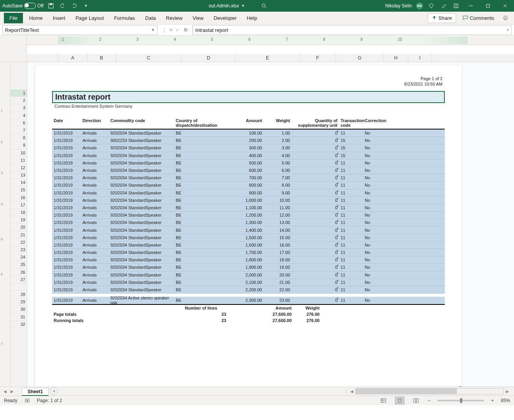 Image resolution: width=514 pixels, height=420 pixels. I want to click on cancel-formula-icon: ✕, so click(171, 30).